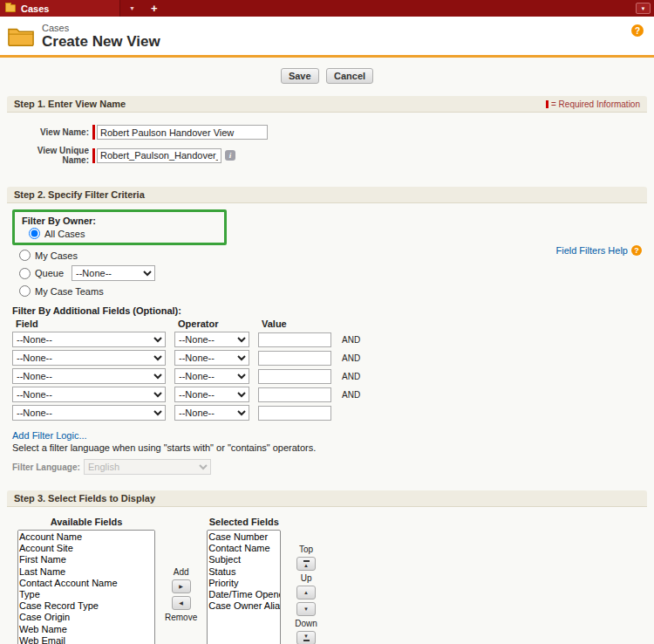 The image size is (654, 644). Describe the element at coordinates (86, 580) in the screenshot. I see `available-fields-column: Available Fields Account NameAccount Sit…` at that location.